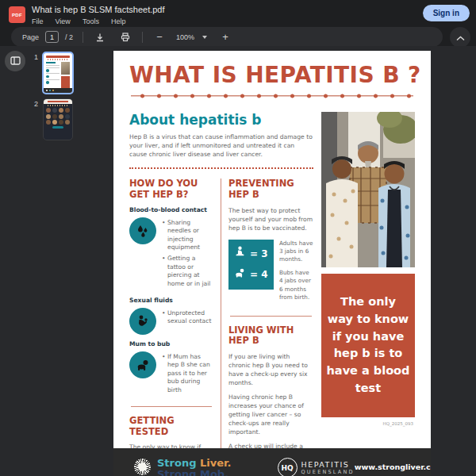 The image size is (476, 476). What do you see at coordinates (79, 21) in the screenshot?
I see `menu-bar: File View Tools Help` at bounding box center [79, 21].